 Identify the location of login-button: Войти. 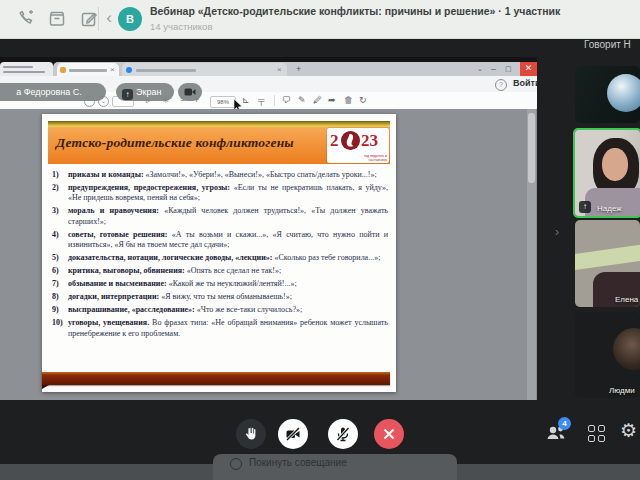
(525, 83).